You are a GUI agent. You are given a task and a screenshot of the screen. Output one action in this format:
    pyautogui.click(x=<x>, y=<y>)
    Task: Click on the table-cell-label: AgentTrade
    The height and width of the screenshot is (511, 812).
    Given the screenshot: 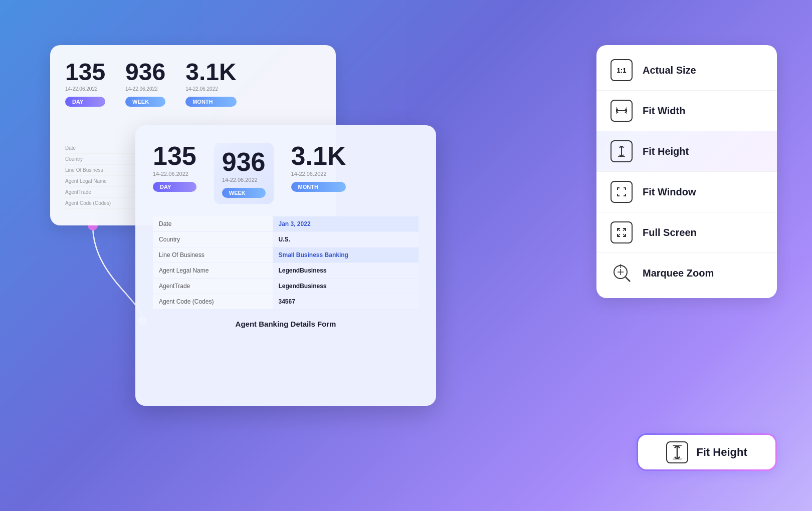 What is the action you would take?
    pyautogui.click(x=213, y=287)
    